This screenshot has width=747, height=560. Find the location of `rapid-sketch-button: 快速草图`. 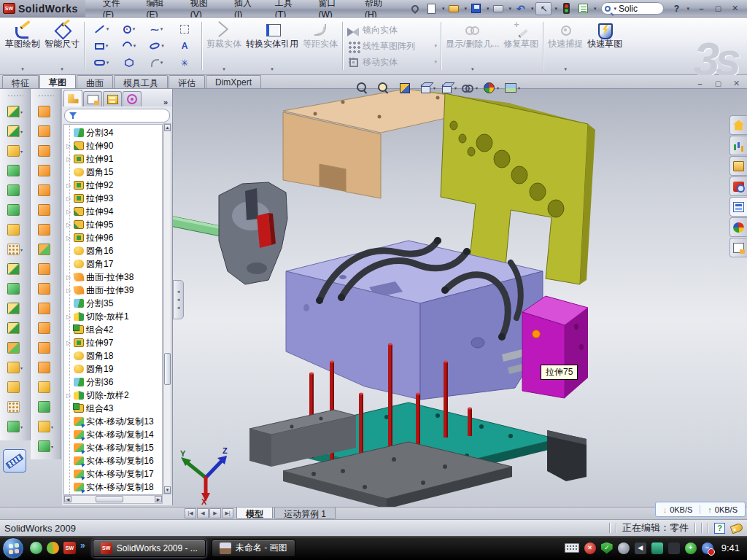

rapid-sketch-button: 快速草图 is located at coordinates (605, 46).